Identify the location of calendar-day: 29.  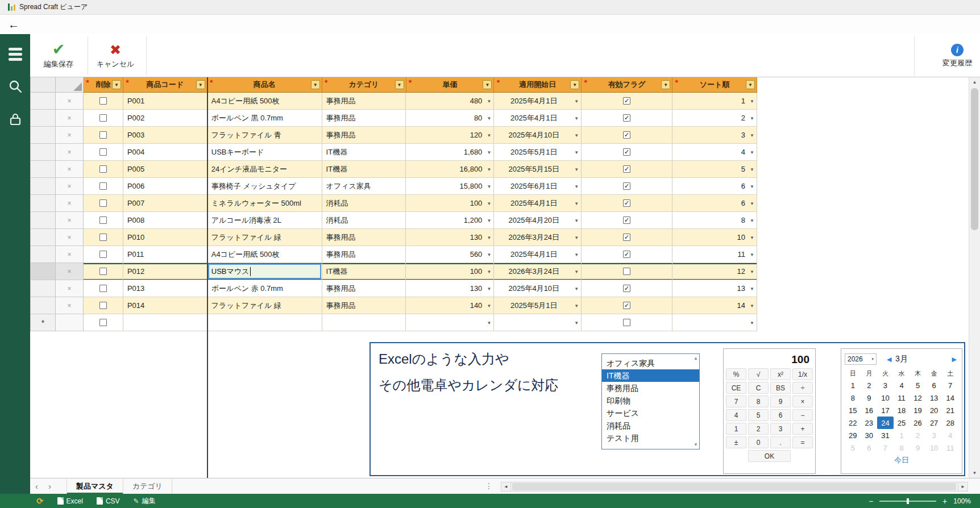
(853, 435).